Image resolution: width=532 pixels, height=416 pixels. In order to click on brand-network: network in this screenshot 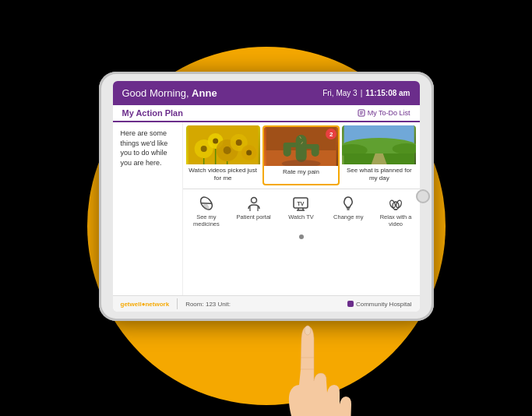, I will do `click(157, 304)`.